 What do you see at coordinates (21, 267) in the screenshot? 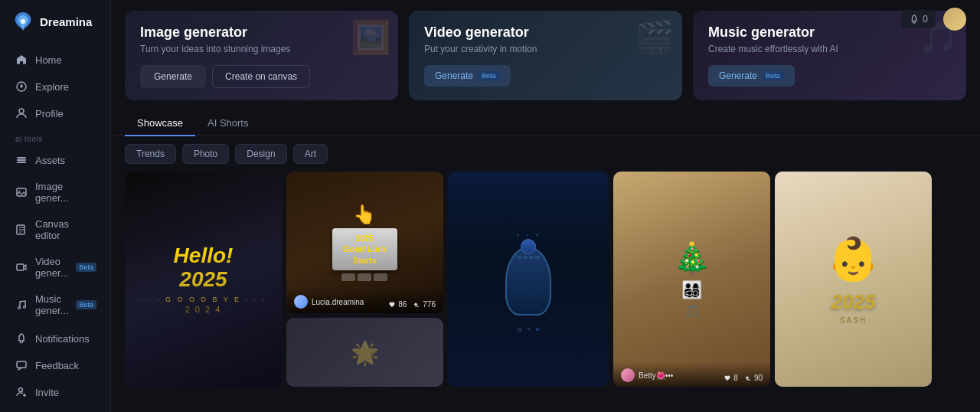
I see `video-icon` at bounding box center [21, 267].